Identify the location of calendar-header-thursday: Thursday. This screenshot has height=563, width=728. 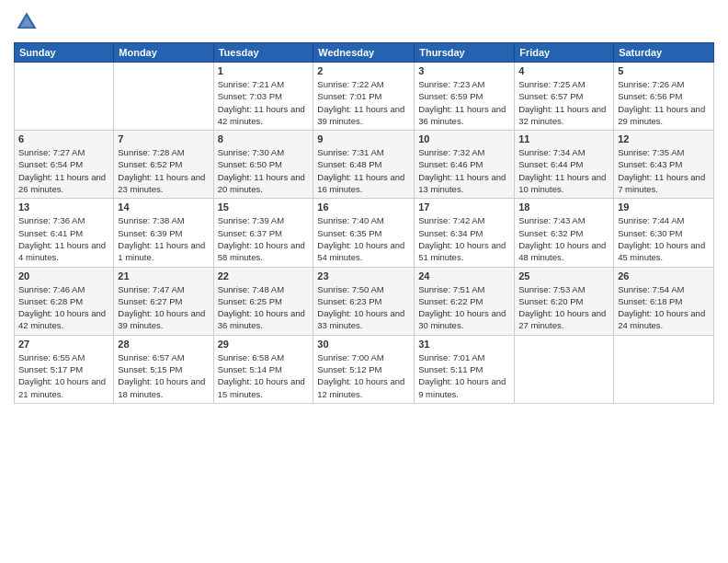
(465, 53).